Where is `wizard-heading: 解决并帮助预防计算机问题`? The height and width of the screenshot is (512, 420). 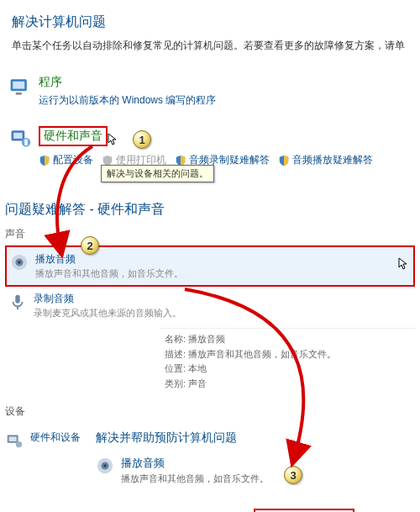 wizard-heading: 解决并帮助预防计算机问题 is located at coordinates (182, 438).